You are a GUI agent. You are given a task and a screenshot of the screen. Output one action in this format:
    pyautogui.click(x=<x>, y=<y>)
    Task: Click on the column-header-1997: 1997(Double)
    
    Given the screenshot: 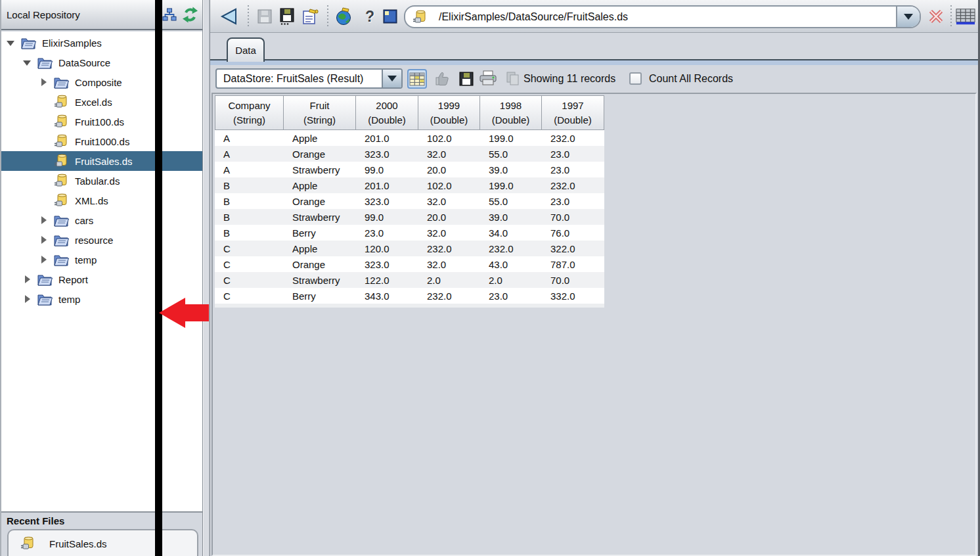 What is the action you would take?
    pyautogui.click(x=573, y=113)
    